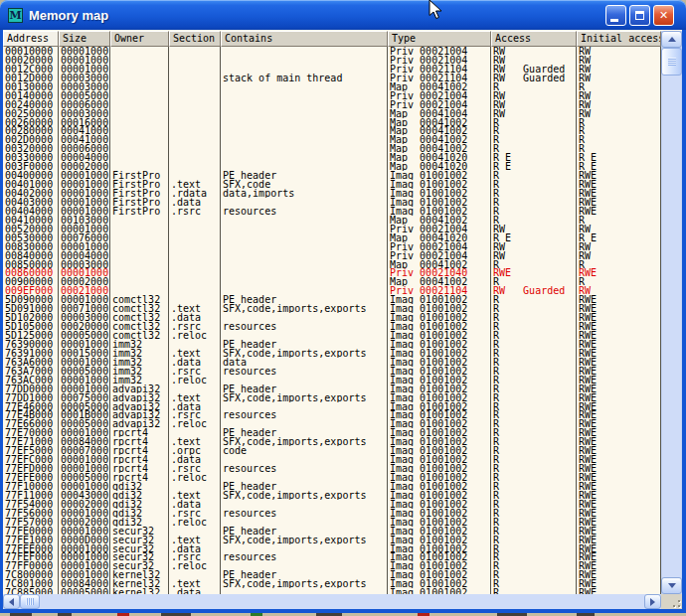 The height and width of the screenshot is (616, 686). Describe the element at coordinates (332, 415) in the screenshot. I see `table-row: 77E4B0000001B000advapi32.rsrcresourcesIm…` at that location.